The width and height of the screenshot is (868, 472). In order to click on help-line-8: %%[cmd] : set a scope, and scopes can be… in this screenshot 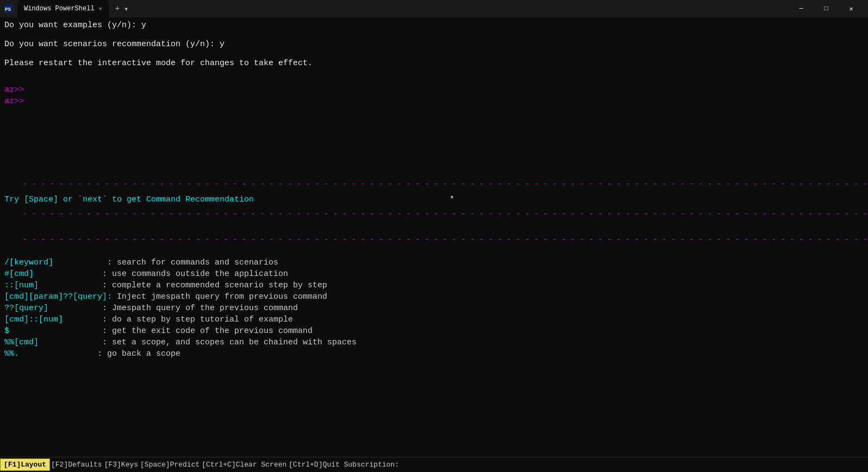, I will do `click(434, 342)`.